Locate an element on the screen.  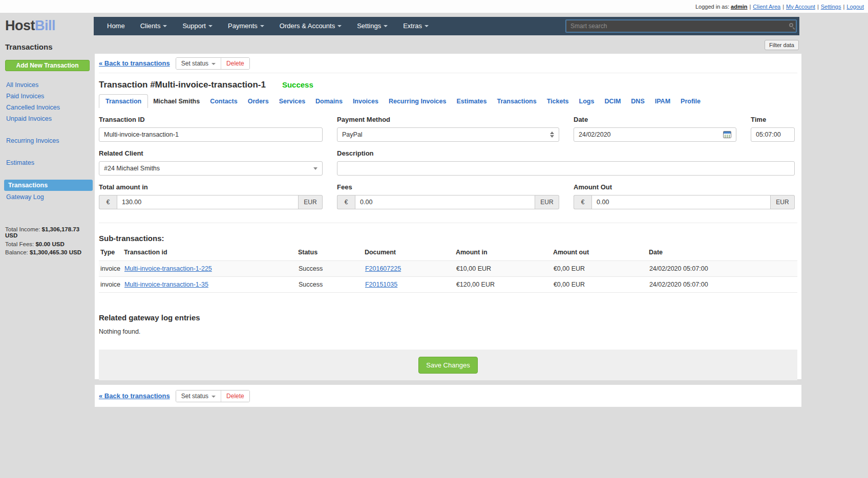
tab-transactions: Transactions is located at coordinates (517, 101).